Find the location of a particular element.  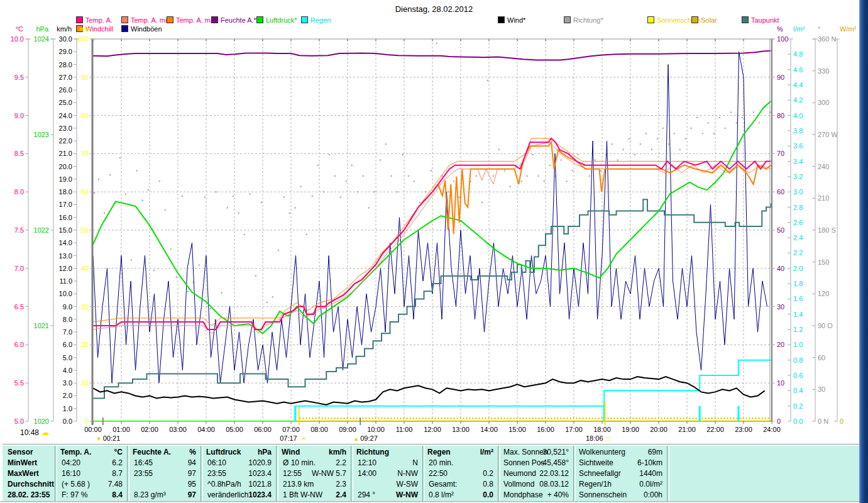

x-axis-label: 08:00 is located at coordinates (319, 429).